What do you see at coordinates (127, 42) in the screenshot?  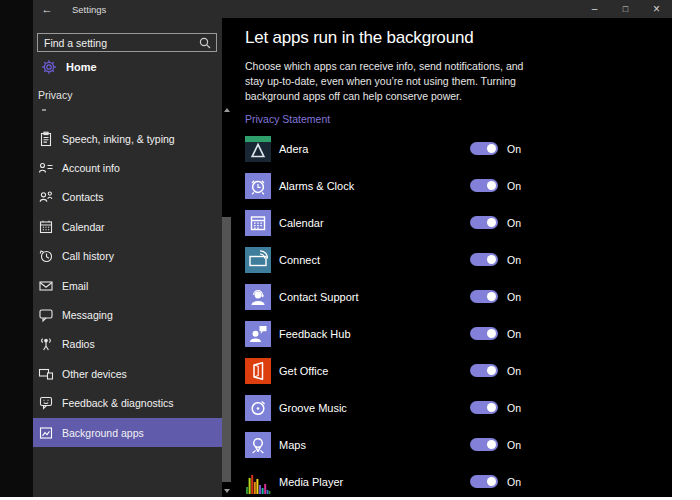 I see `search-input: Find a setting` at bounding box center [127, 42].